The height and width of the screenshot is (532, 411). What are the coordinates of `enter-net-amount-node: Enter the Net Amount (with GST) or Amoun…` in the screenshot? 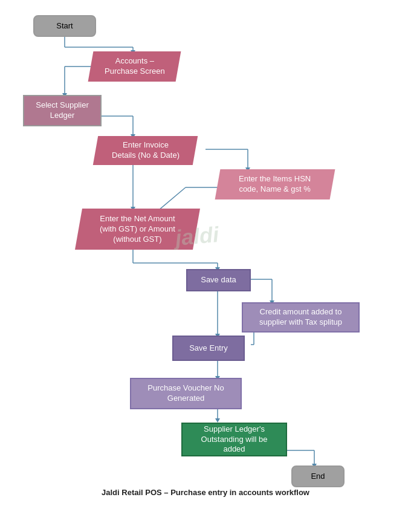 It's located at (138, 229).